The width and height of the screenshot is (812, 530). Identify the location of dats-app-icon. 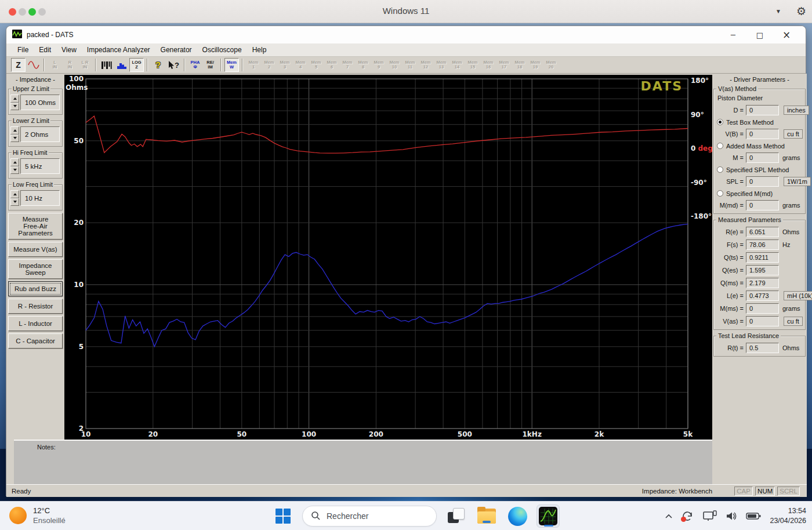
(17, 35).